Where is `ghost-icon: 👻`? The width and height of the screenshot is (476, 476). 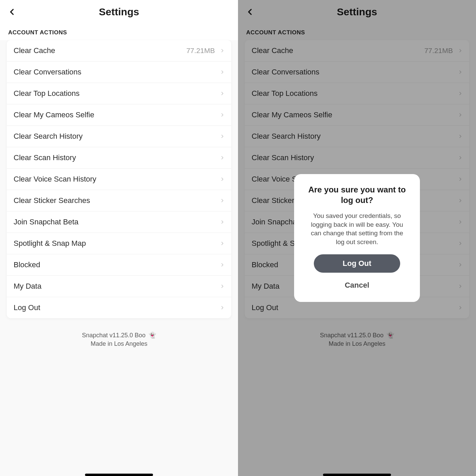
ghost-icon: 👻 is located at coordinates (152, 335).